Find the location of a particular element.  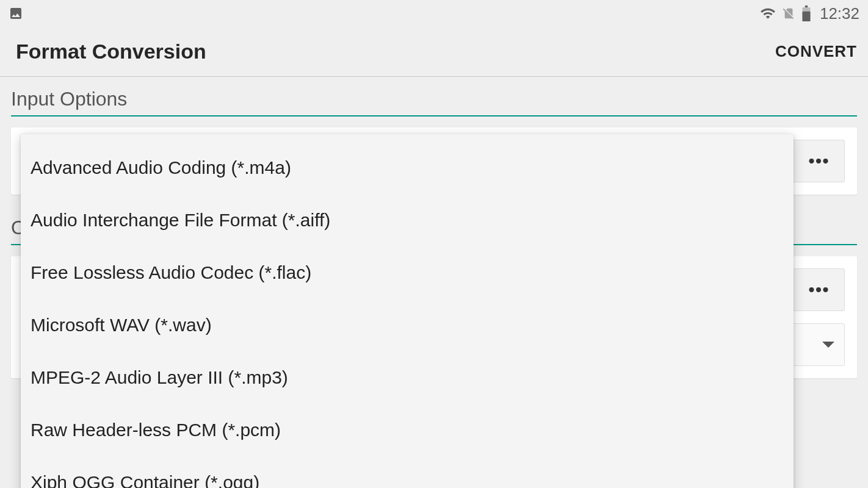

dropdown-item-ogg: Xiph OGG Container (*.ogg) is located at coordinates (407, 472).